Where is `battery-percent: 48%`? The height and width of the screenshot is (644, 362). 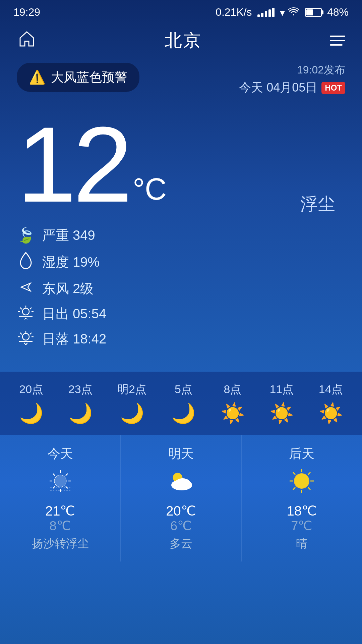 battery-percent: 48% is located at coordinates (338, 12).